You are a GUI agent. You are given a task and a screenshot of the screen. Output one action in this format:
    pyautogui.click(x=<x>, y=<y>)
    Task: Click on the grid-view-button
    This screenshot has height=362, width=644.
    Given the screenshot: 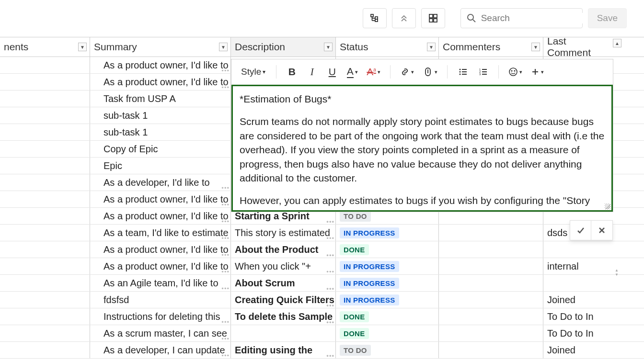 What is the action you would take?
    pyautogui.click(x=433, y=18)
    